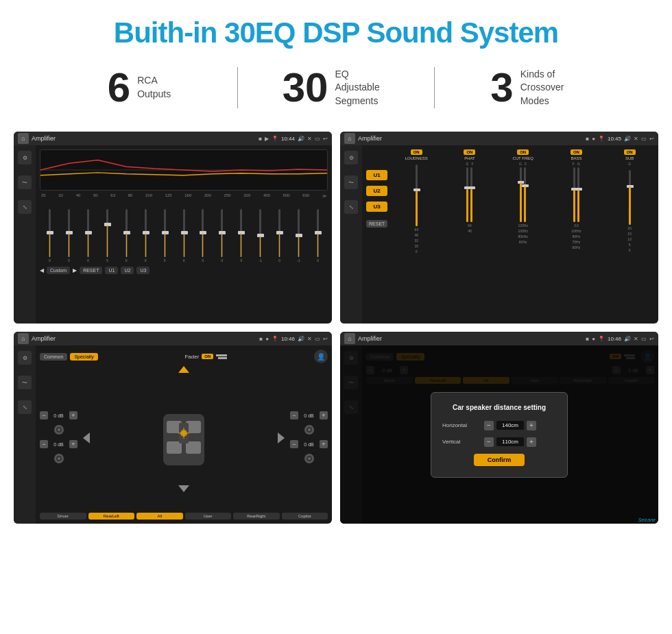 The width and height of the screenshot is (672, 634). I want to click on on-badge-bass: ON, so click(576, 152).